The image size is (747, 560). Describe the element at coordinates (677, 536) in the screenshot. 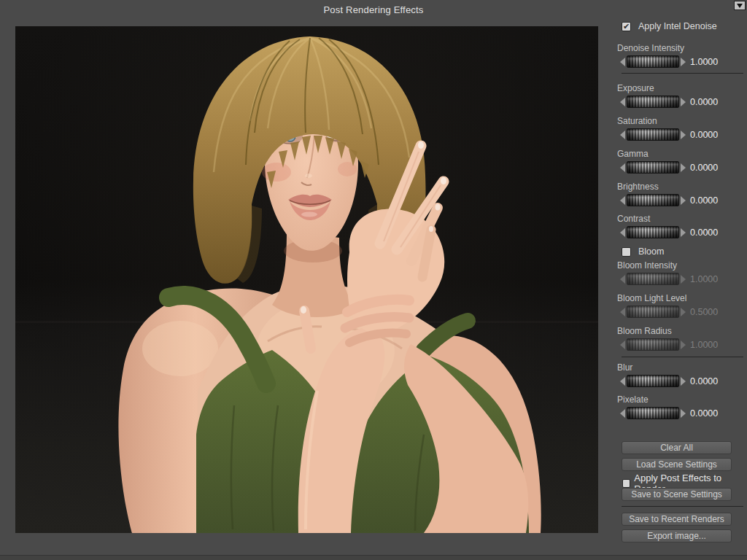

I see `export-image-button: Export image...` at that location.